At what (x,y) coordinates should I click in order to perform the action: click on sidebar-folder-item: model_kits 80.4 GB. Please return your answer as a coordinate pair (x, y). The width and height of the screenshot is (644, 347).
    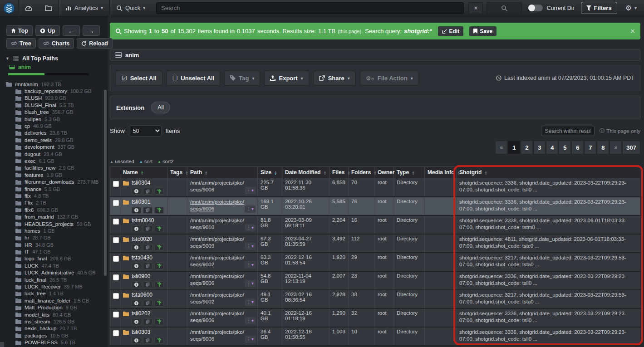
    Looking at the image, I should click on (54, 315).